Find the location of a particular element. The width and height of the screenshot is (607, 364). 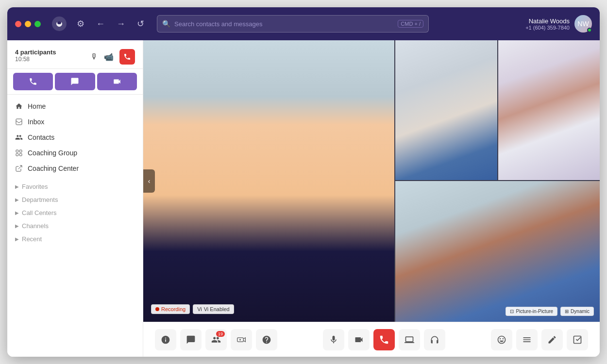

vi-label: Vi is located at coordinates (200, 309).